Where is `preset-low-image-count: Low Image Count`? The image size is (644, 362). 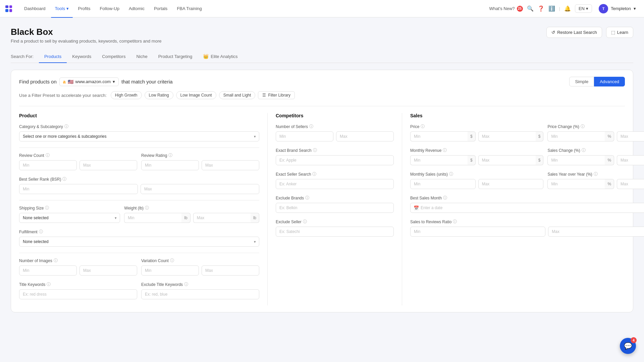
preset-low-image-count: Low Image Count is located at coordinates (196, 95).